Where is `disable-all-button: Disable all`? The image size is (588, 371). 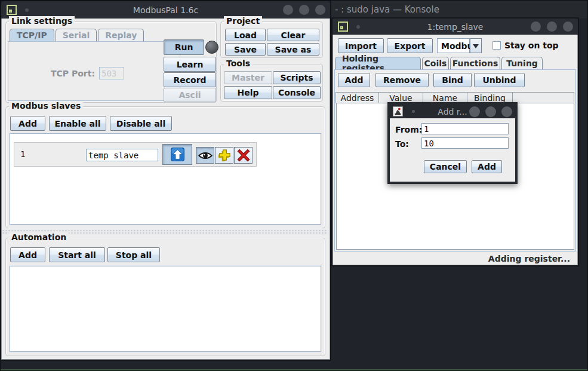
disable-all-button: Disable all is located at coordinates (141, 123).